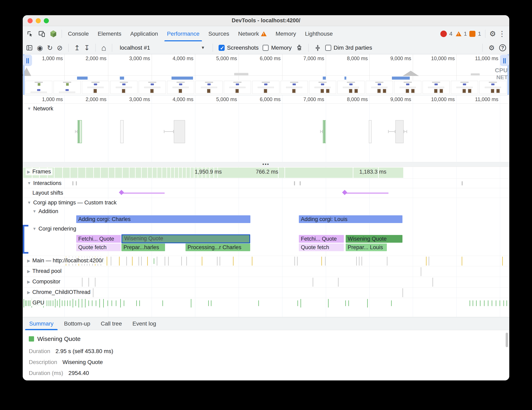 This screenshot has width=532, height=410. I want to click on capture-settings-gear-icon: ⚙, so click(492, 48).